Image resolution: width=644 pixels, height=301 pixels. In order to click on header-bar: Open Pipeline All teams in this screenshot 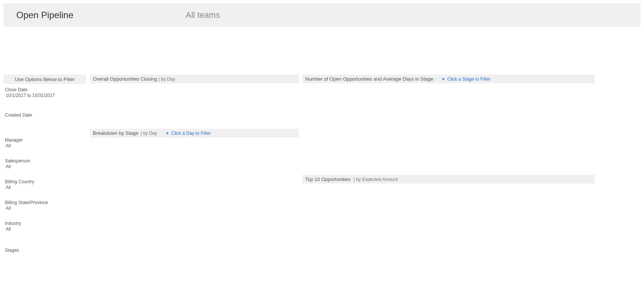, I will do `click(322, 15)`.